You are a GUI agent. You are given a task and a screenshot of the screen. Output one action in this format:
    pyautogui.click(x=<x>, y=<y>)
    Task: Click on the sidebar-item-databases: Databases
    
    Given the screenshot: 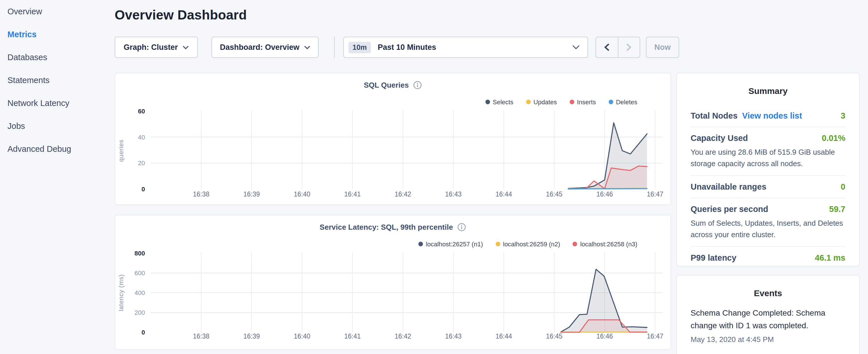 What is the action you would take?
    pyautogui.click(x=55, y=57)
    